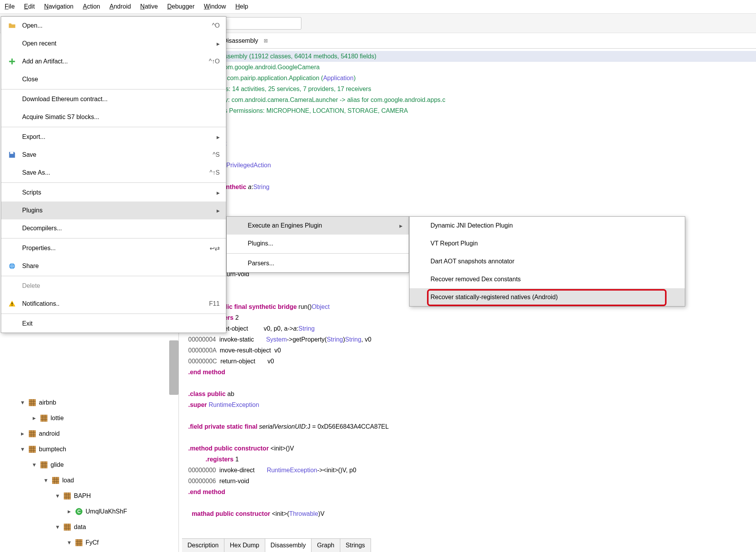 The width and height of the screenshot is (756, 552). Describe the element at coordinates (555, 226) in the screenshot. I see `menu-item-label: Dynamic JNI Detection Plugin` at that location.